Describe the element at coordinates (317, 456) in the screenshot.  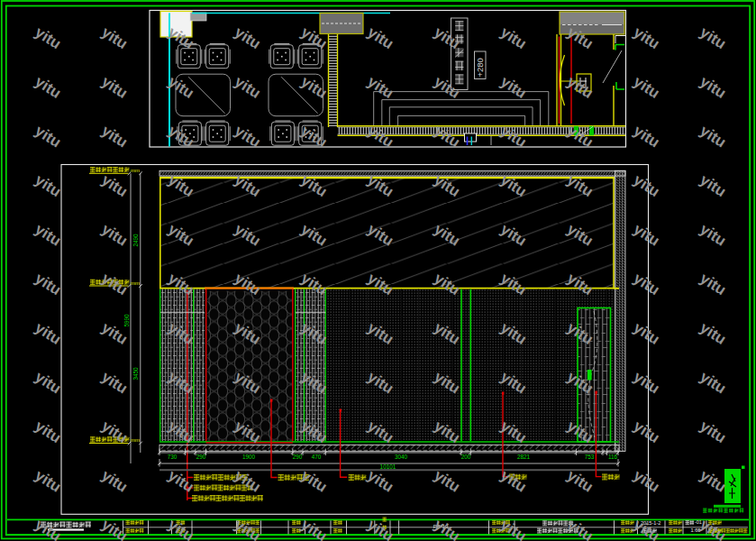
I see `svg-text: 470` at that location.